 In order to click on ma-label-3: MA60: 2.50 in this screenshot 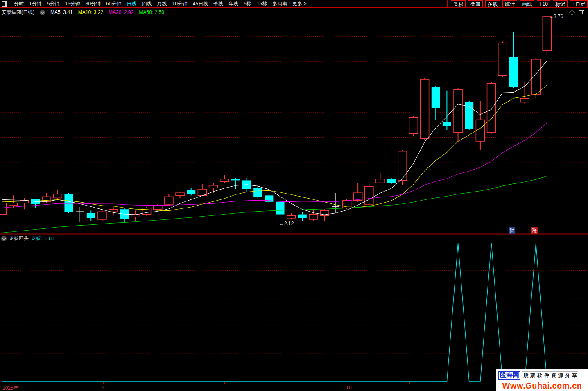, I will do `click(152, 12)`.